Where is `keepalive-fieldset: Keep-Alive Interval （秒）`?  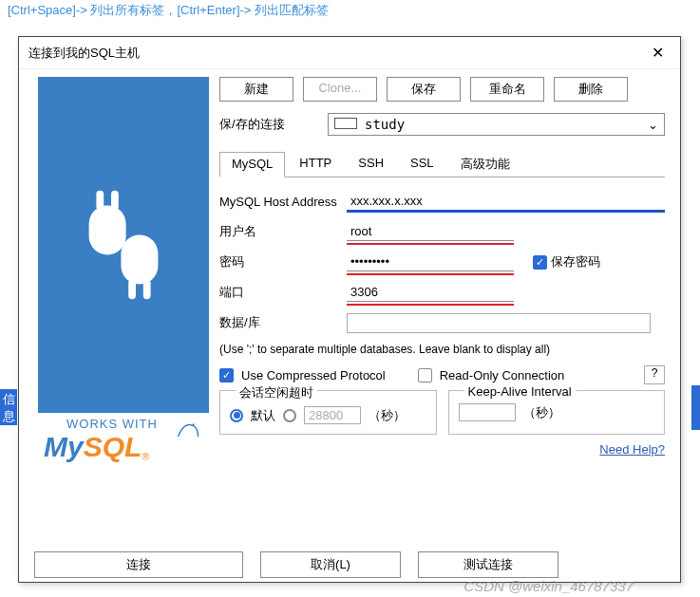 keepalive-fieldset: Keep-Alive Interval （秒） is located at coordinates (557, 412).